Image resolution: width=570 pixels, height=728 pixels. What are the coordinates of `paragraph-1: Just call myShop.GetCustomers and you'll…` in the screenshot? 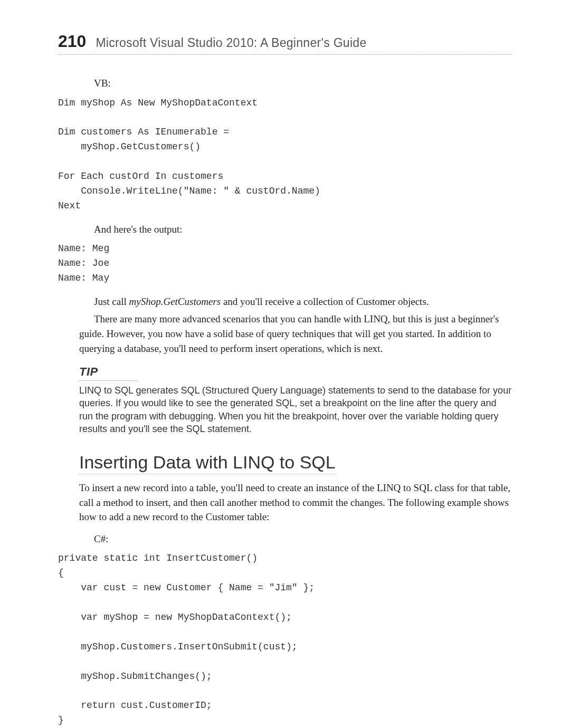 It's located at (296, 302).